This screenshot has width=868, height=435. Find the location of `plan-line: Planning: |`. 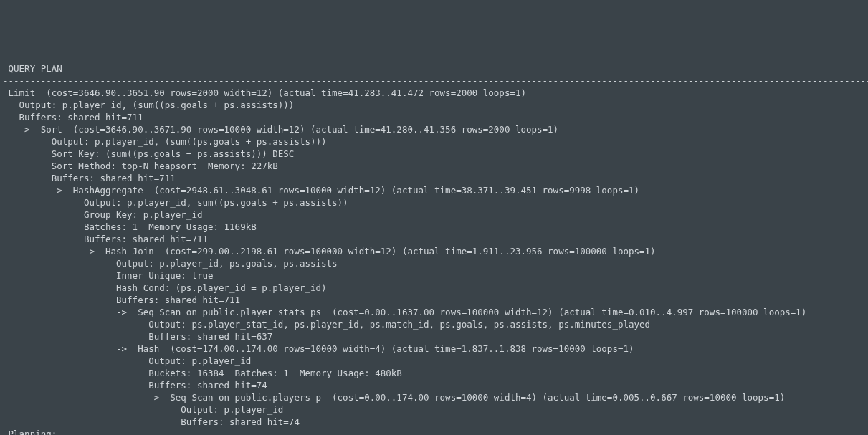

plan-line: Planning: | is located at coordinates (436, 431).